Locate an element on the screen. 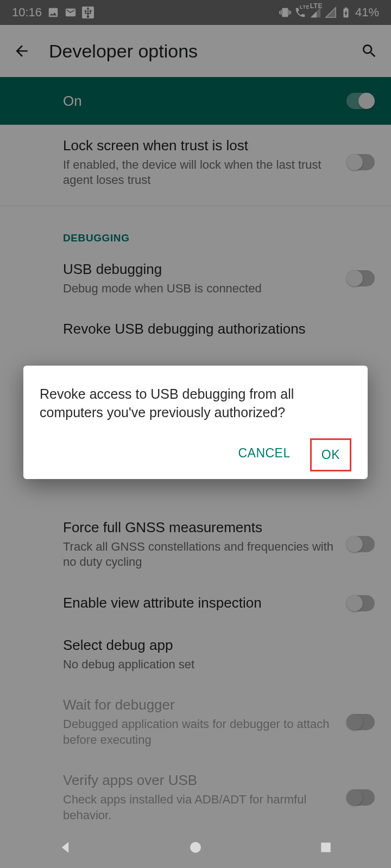 The image size is (391, 868). nav-recent-icon is located at coordinates (326, 848).